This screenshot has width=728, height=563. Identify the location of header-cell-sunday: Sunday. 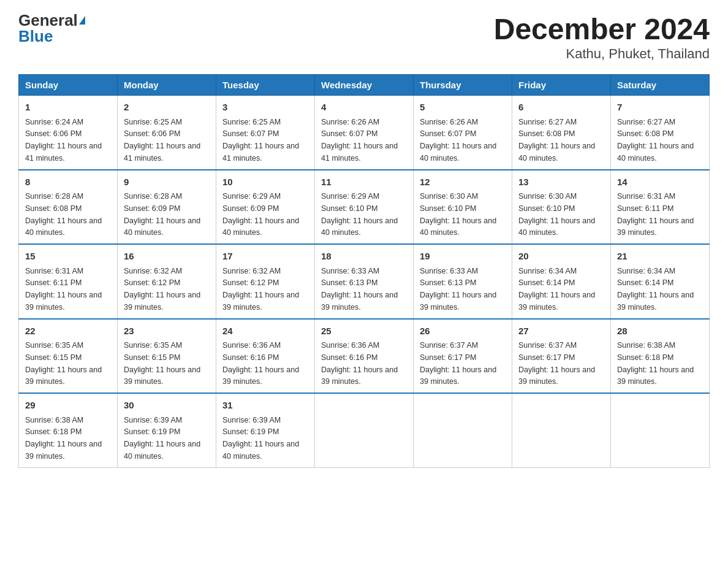
(69, 85).